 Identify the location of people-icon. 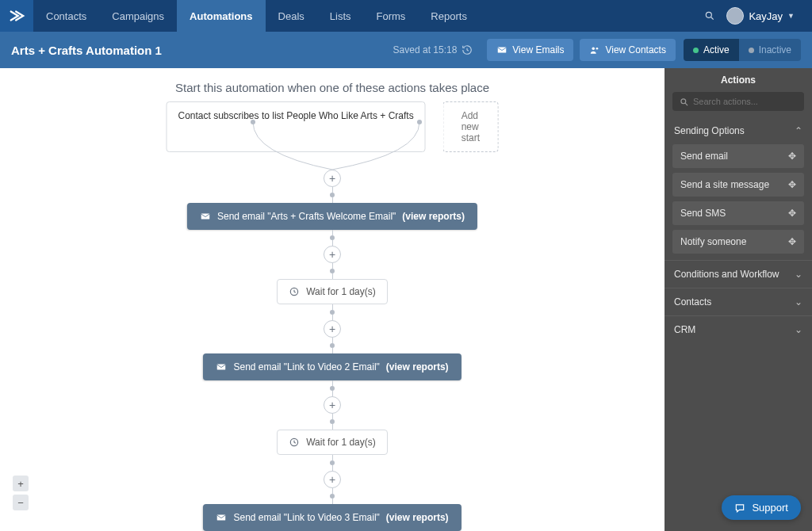
(595, 50).